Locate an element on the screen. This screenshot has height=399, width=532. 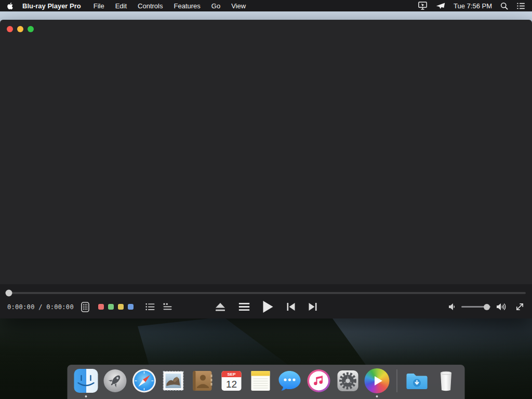
progress-slider is located at coordinates (266, 293).